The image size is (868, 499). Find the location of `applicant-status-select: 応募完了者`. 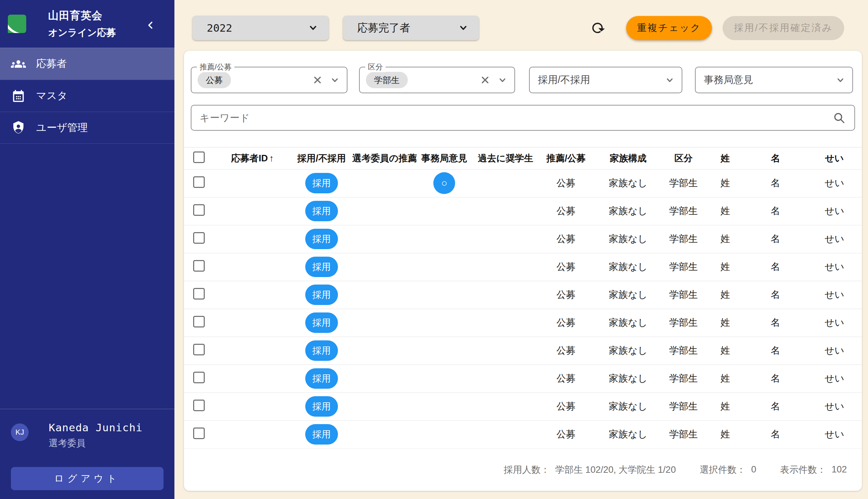

applicant-status-select: 応募完了者 is located at coordinates (411, 28).